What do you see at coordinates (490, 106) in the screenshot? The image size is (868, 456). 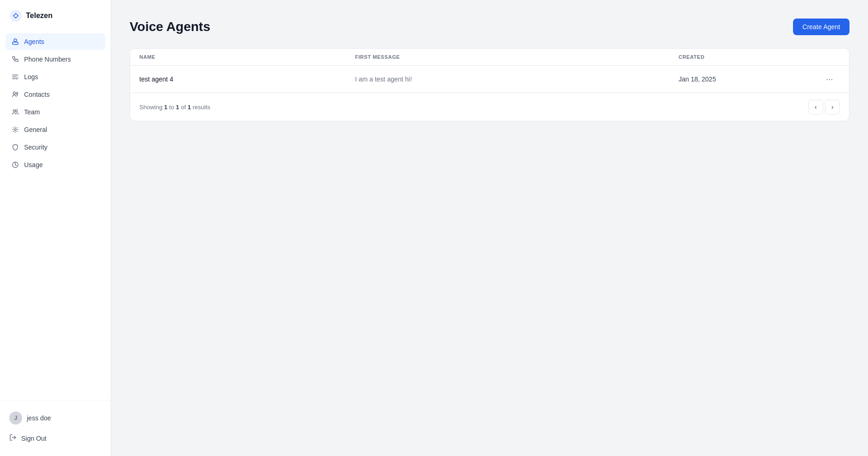 I see `pagination-row: Showing 1 to 1 of 1 results ‹ ›` at bounding box center [490, 106].